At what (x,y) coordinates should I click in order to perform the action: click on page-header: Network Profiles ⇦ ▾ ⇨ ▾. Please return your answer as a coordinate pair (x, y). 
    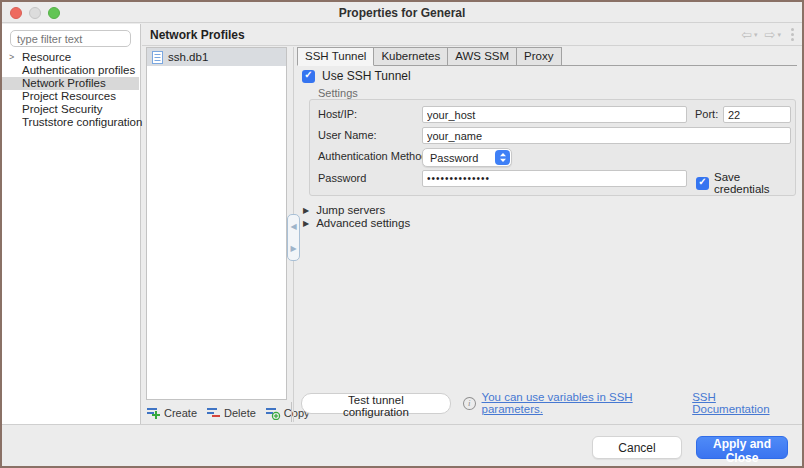
    Looking at the image, I should click on (472, 35).